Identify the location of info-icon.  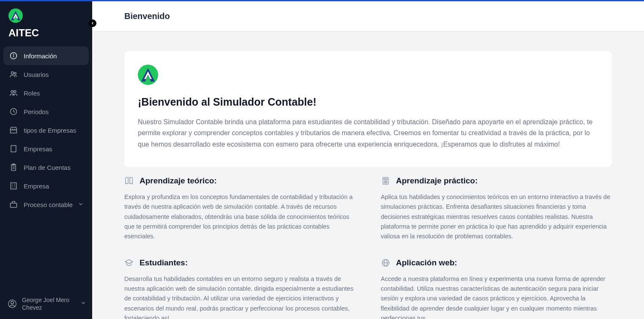
(14, 56).